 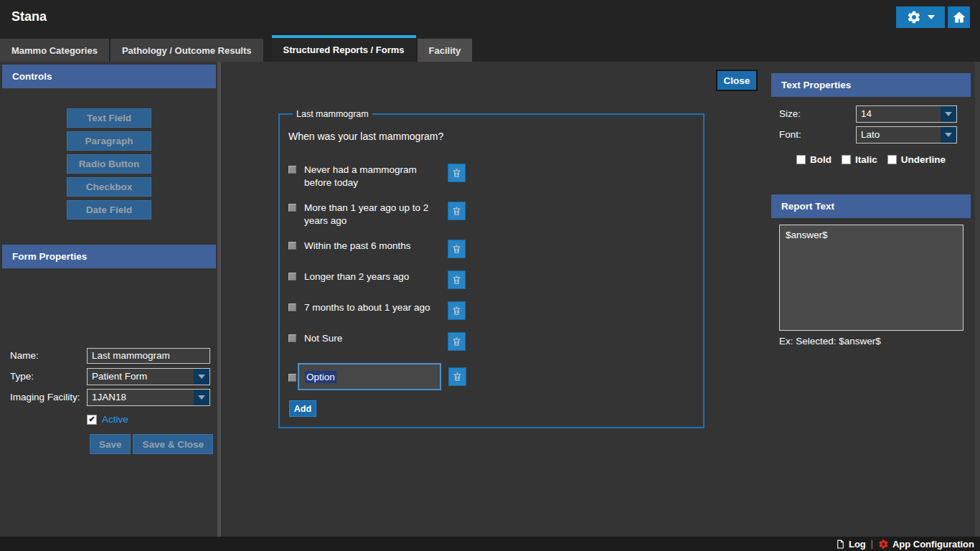 What do you see at coordinates (737, 80) in the screenshot?
I see `close-button: Close` at bounding box center [737, 80].